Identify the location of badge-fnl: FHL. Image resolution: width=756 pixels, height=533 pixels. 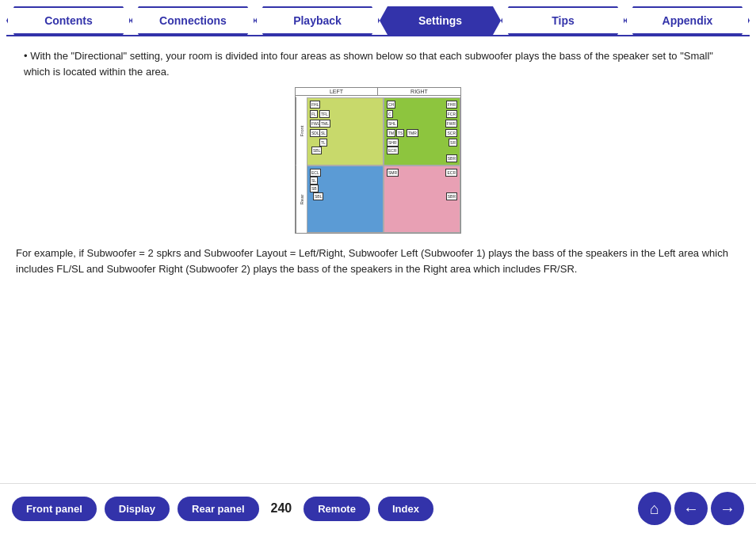
(315, 105).